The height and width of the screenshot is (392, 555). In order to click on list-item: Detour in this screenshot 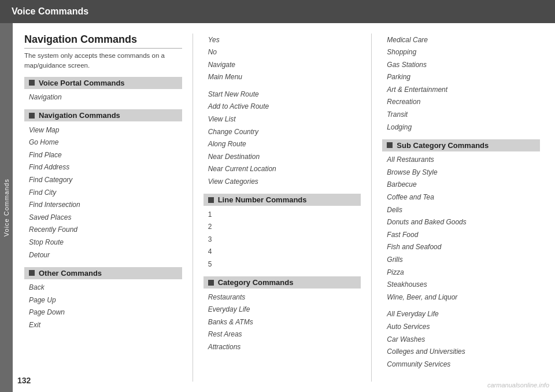, I will do `click(103, 255)`.